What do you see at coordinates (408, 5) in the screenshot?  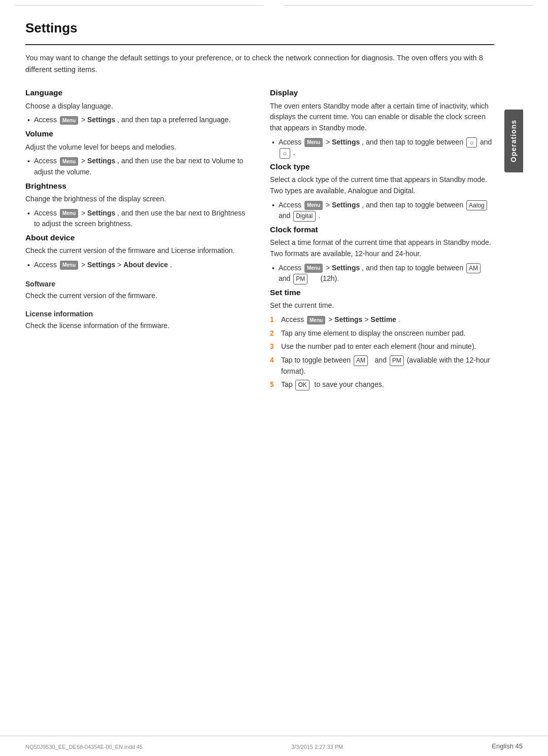 I see `top-line-right` at bounding box center [408, 5].